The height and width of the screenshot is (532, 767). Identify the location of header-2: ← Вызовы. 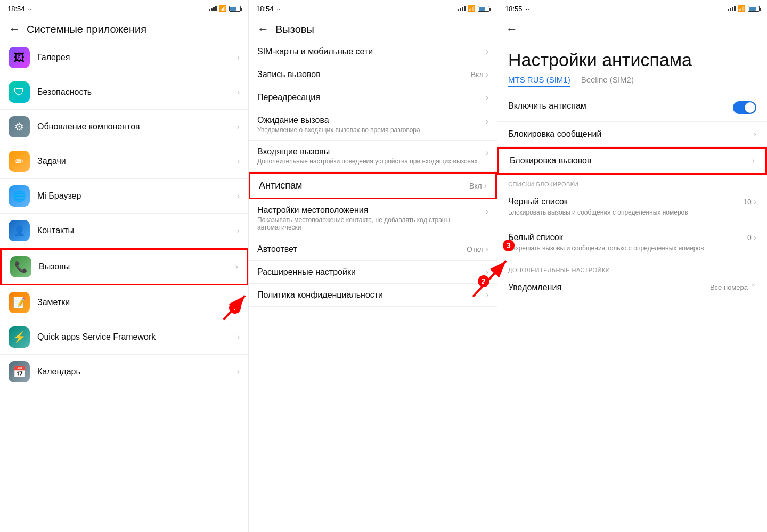
(373, 29).